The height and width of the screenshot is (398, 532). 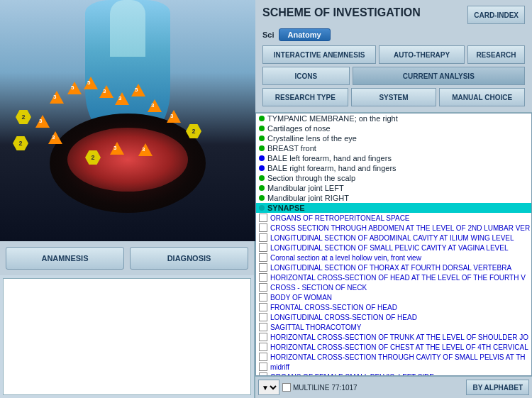 I want to click on count-text: 77:1017, so click(x=345, y=387).